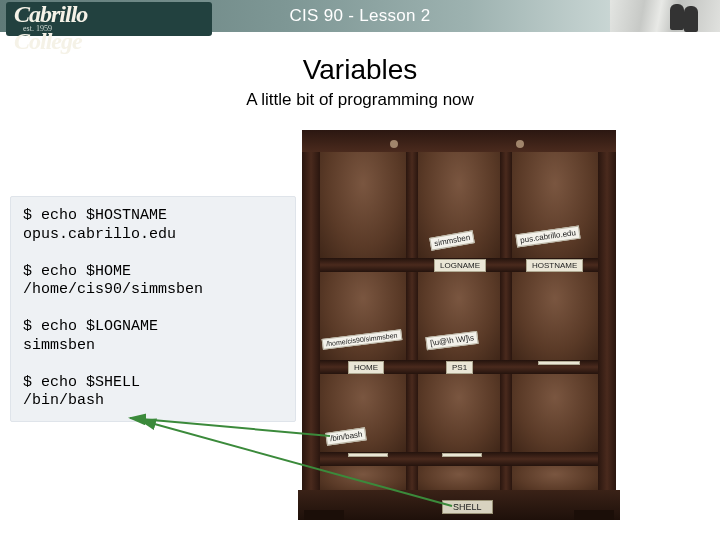 Image resolution: width=720 pixels, height=540 pixels. What do you see at coordinates (554, 266) in the screenshot?
I see `cubby-name-label: HOSTNAME` at bounding box center [554, 266].